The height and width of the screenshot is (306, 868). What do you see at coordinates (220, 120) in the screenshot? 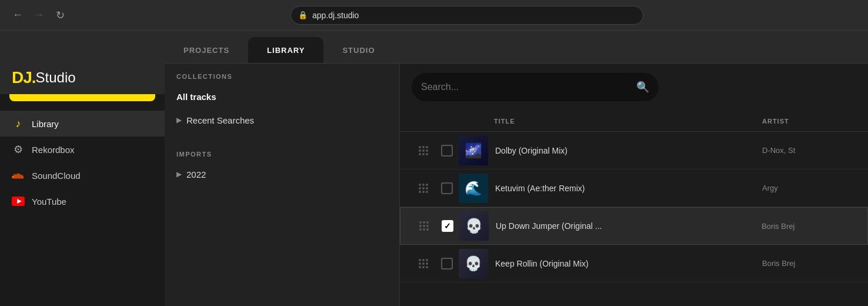
I see `recent-searches-label: Recent Searches` at bounding box center [220, 120].